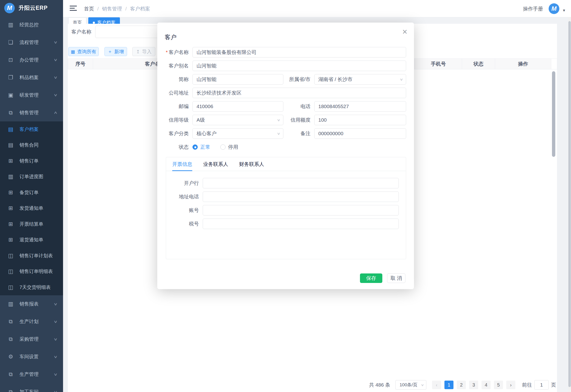 This screenshot has height=392, width=571. Describe the element at coordinates (31, 256) in the screenshot. I see `sidebar-item: ◫销售订单计划表` at that location.